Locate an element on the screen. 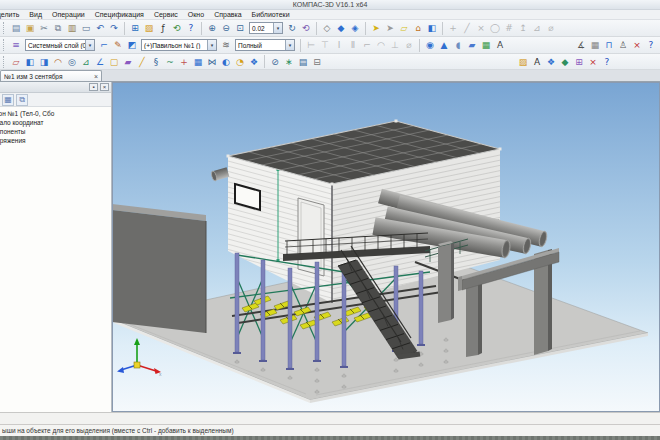 The height and width of the screenshot is (440, 660). wireframe-view-button: ◇ is located at coordinates (327, 28).